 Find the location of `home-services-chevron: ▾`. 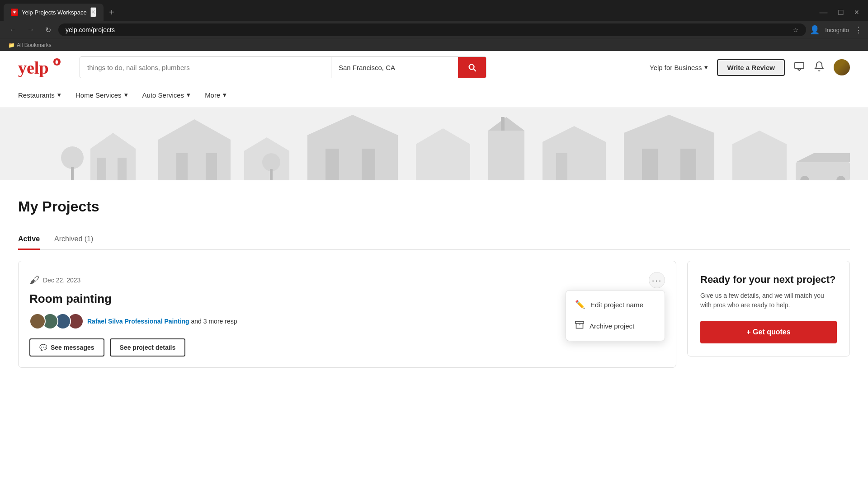

home-services-chevron: ▾ is located at coordinates (126, 95).